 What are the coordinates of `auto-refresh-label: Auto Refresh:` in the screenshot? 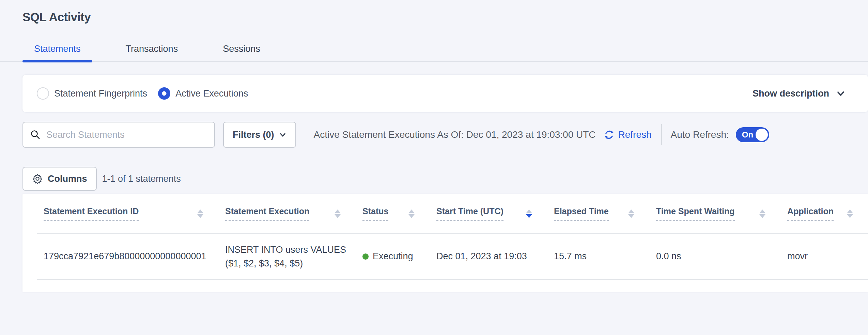 It's located at (700, 135).